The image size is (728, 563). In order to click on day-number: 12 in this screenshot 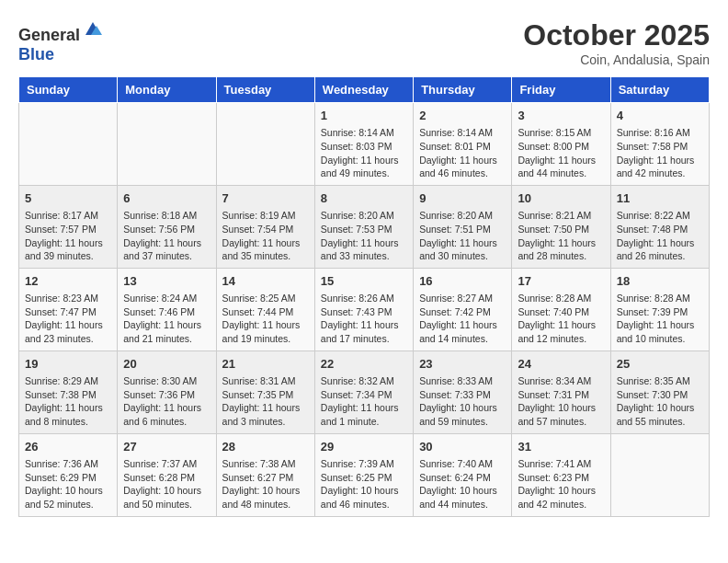, I will do `click(68, 282)`.